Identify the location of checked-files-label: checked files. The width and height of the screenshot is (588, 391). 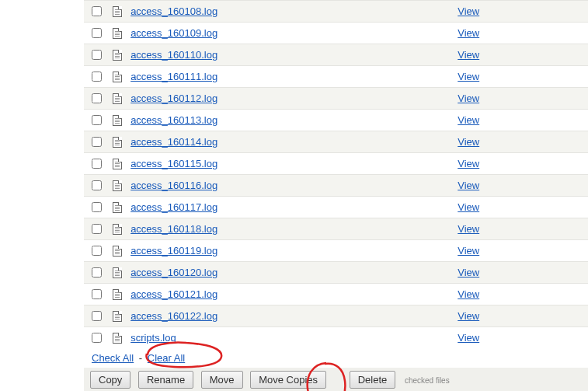
(427, 381).